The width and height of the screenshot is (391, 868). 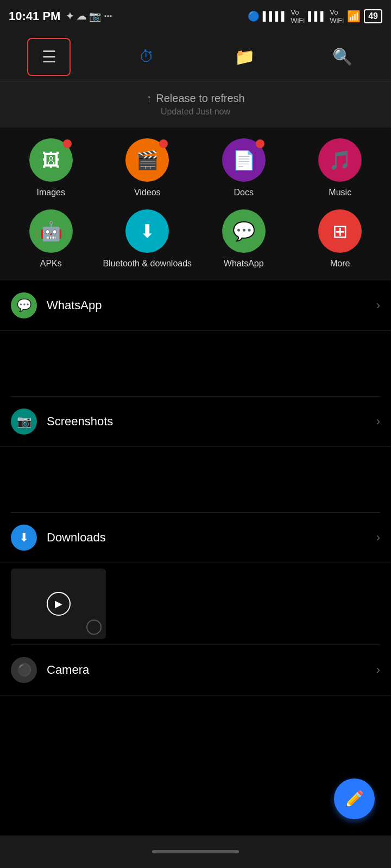 What do you see at coordinates (94, 627) in the screenshot?
I see `video-indicator` at bounding box center [94, 627].